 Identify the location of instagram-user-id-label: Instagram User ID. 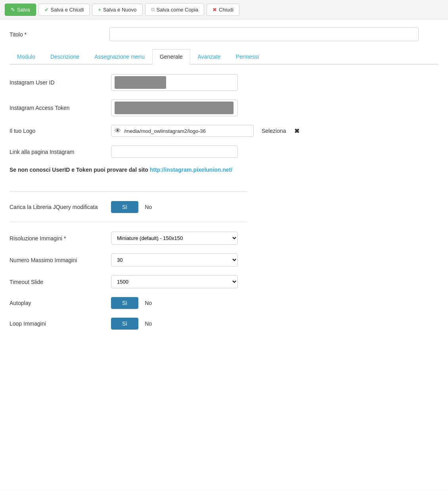
(57, 82).